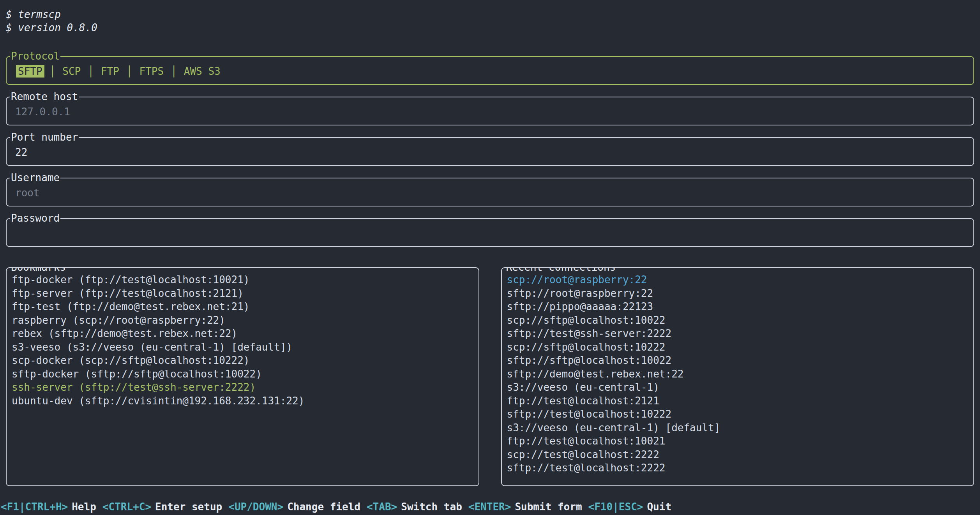  Describe the element at coordinates (740, 347) in the screenshot. I see `recent-connection-item: scp://sftp@localhost:10222` at that location.